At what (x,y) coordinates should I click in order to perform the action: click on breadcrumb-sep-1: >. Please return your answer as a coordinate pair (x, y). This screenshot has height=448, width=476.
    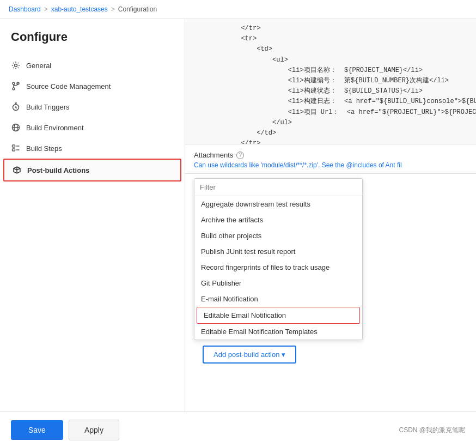
    Looking at the image, I should click on (46, 9).